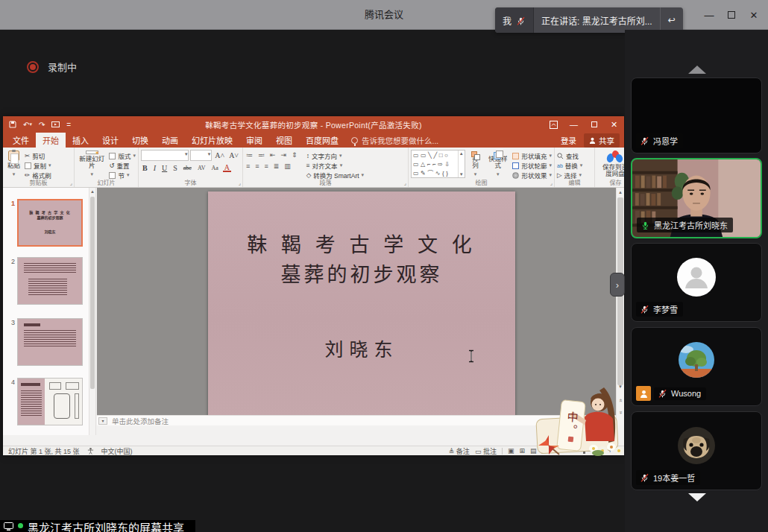 Image resolution: width=768 pixels, height=532 pixels. Describe the element at coordinates (215, 168) in the screenshot. I see `change-case-button: Aa` at that location.